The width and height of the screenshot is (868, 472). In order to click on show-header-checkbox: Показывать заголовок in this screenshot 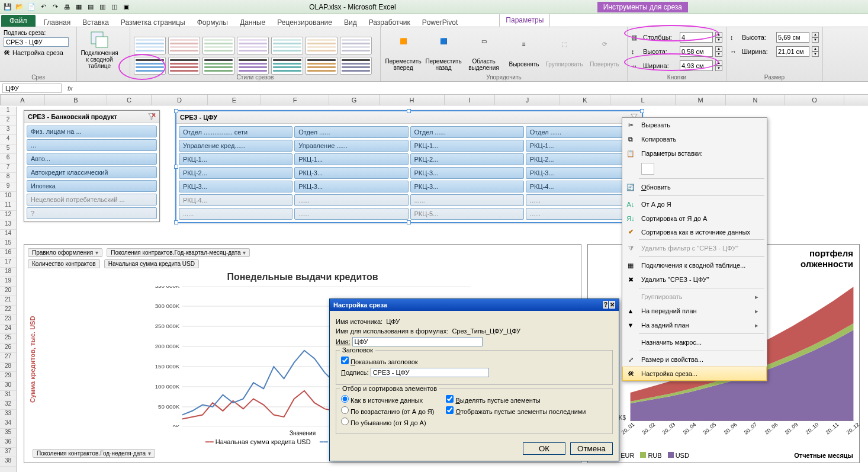, I will do `click(380, 362)`.